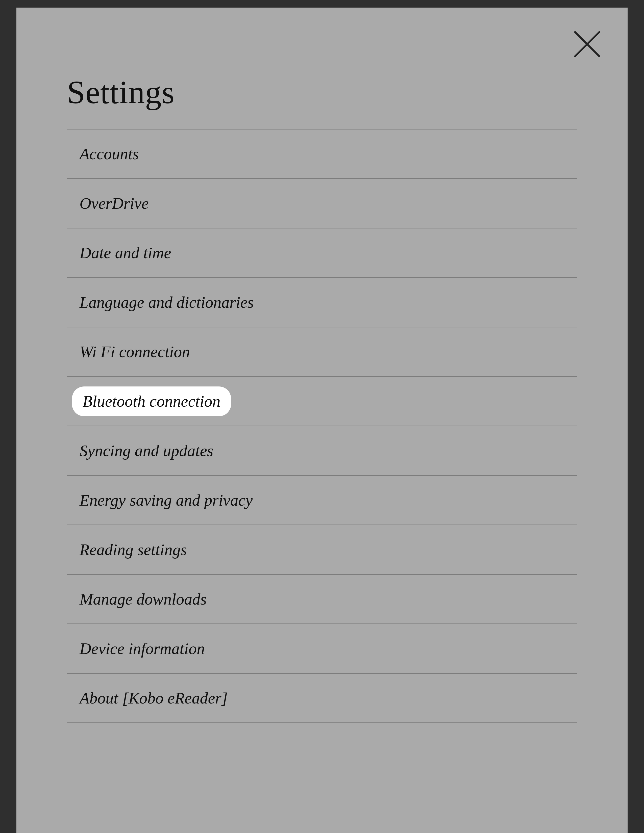 The height and width of the screenshot is (833, 644). I want to click on settings-item-label: Bluetooth connection, so click(151, 401).